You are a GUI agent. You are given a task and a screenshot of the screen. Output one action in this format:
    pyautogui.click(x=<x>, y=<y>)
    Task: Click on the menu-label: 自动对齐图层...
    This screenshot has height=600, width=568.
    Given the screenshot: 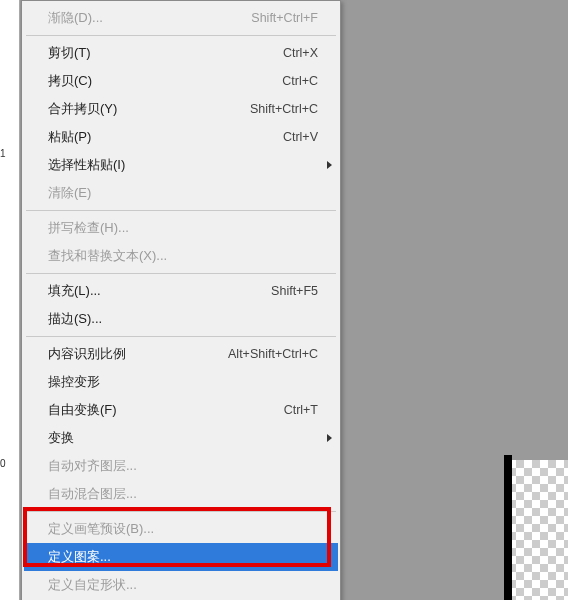 What is the action you would take?
    pyautogui.click(x=92, y=466)
    